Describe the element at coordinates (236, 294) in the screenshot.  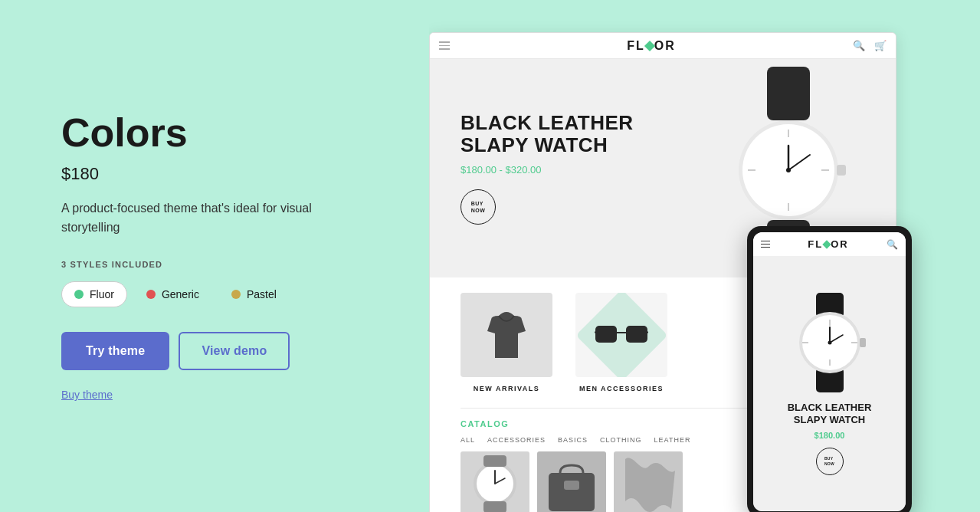
I see `pastel-dot` at that location.